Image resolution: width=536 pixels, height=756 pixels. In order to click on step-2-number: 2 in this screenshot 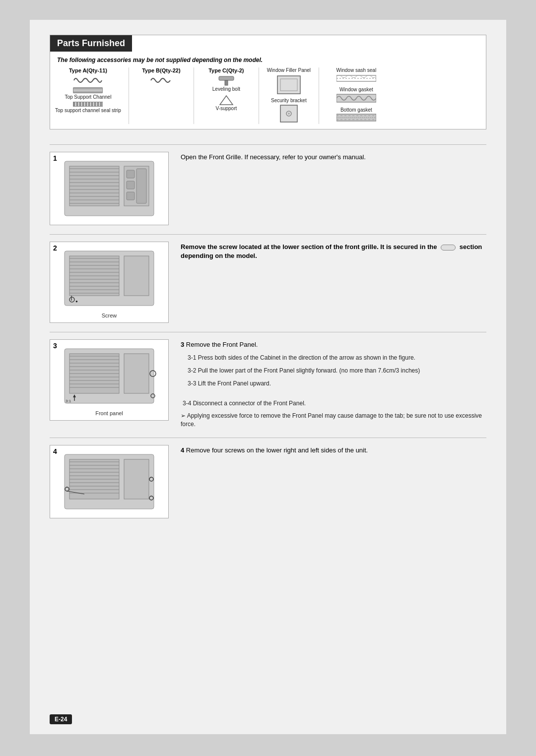, I will do `click(55, 248)`.